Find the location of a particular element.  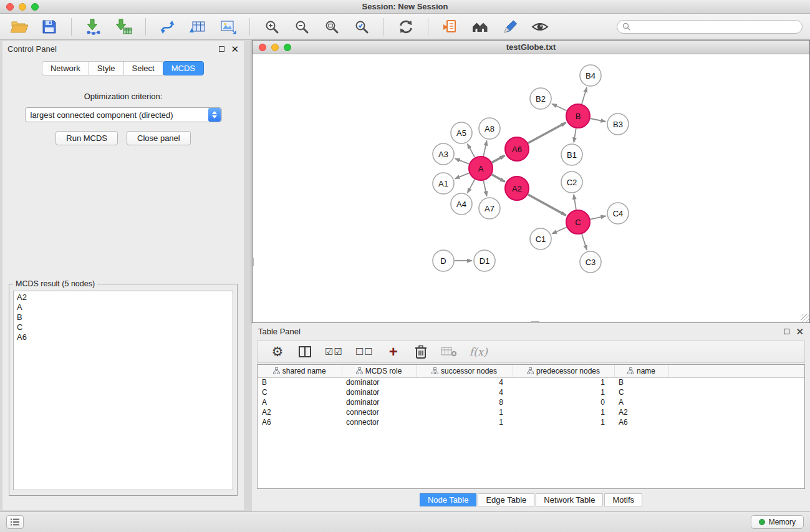

network-minimize-button is located at coordinates (275, 47).